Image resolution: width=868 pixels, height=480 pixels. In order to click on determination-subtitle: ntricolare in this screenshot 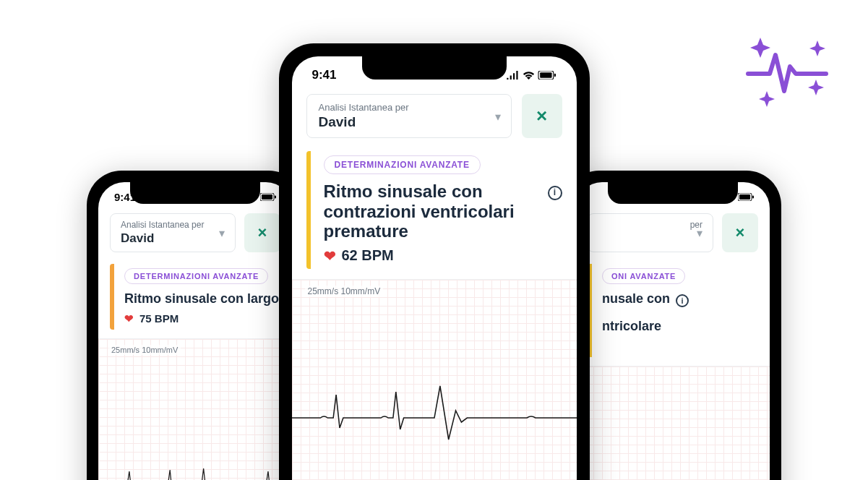, I will do `click(680, 327)`.